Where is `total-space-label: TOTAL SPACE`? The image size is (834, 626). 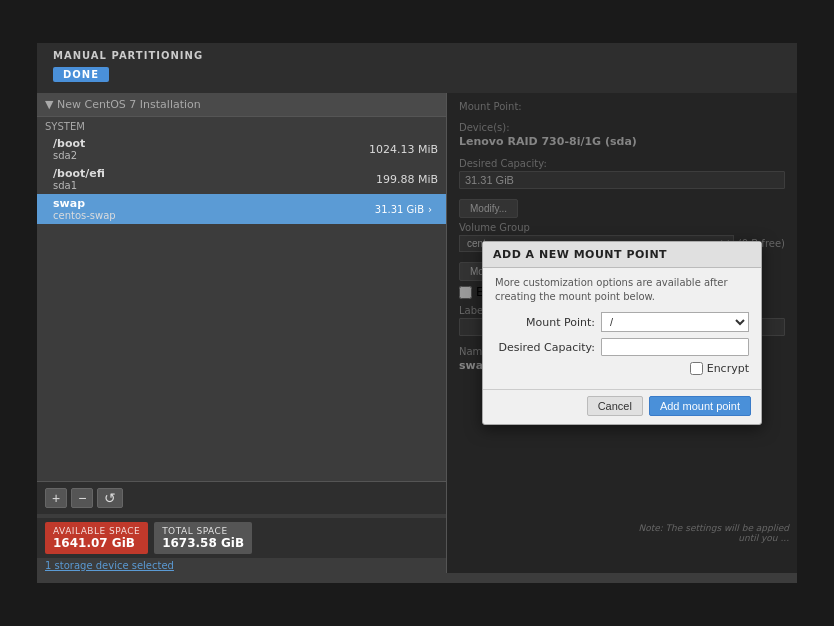
total-space-label: TOTAL SPACE is located at coordinates (203, 531).